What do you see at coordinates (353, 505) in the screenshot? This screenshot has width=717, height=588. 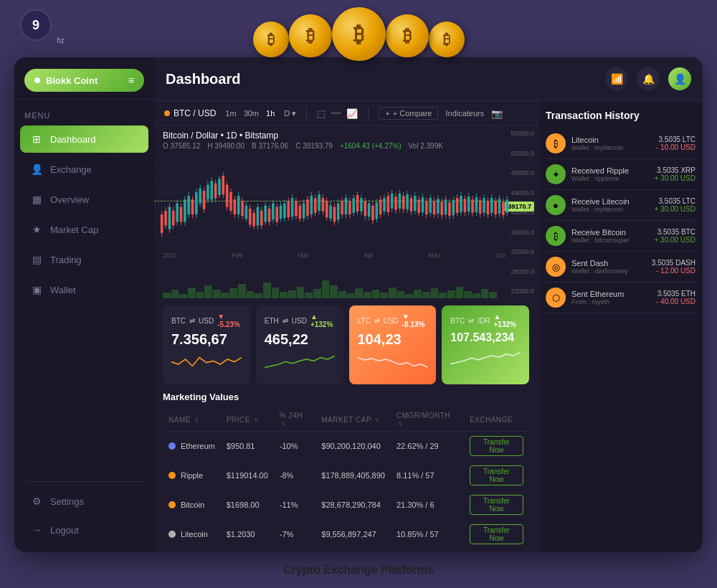 I see `cell-marketcap: $28,678,290,784` at bounding box center [353, 505].